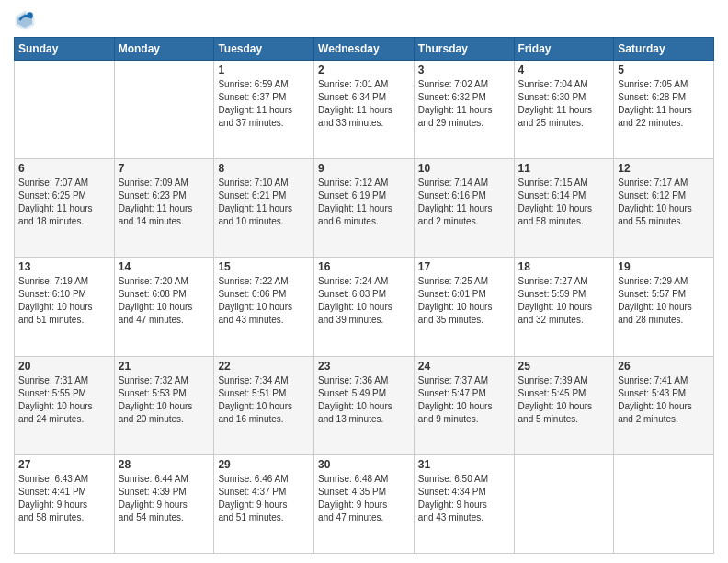 This screenshot has height=563, width=728. I want to click on calendar-cell: 27Sunrise: 6:43 AM Sunset: 4:41 PM Dayli…, so click(64, 504).